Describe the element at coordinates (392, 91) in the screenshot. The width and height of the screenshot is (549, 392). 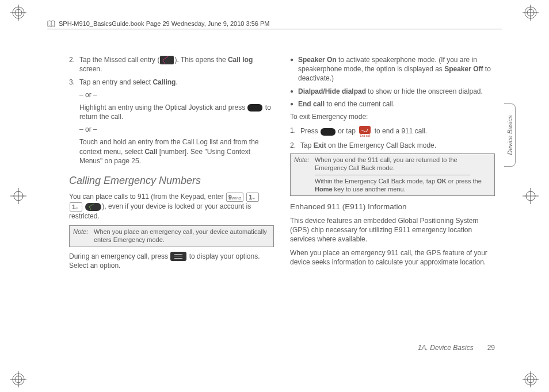
I see `option-dialpad: ● Dialpad/Hide dialpad to show or hide t…` at that location.